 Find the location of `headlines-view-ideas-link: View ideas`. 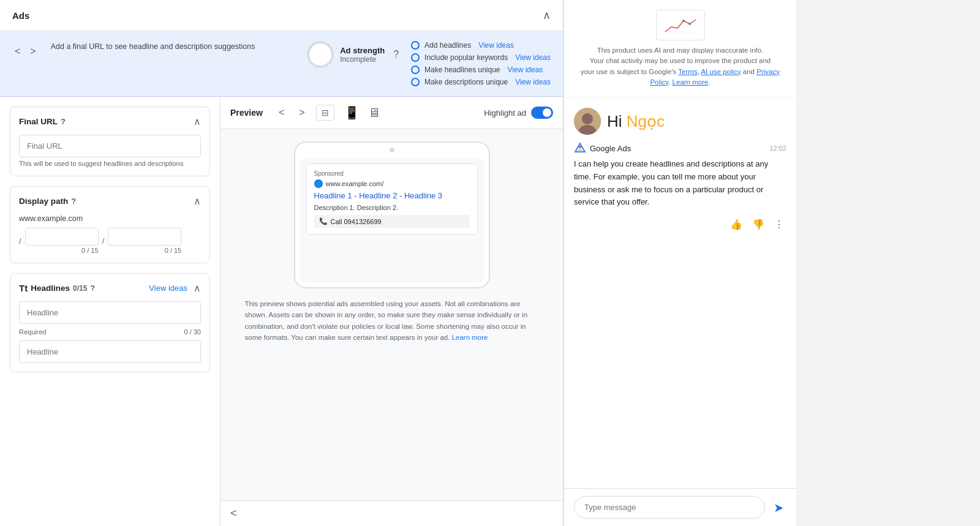

headlines-view-ideas-link: View ideas is located at coordinates (168, 288).